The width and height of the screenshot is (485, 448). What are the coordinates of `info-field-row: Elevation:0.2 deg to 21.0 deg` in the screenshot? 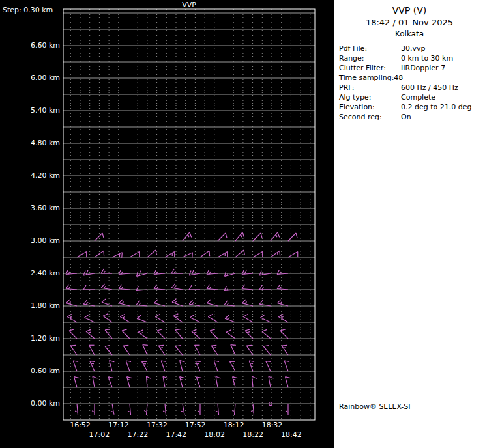 It's located at (409, 107).